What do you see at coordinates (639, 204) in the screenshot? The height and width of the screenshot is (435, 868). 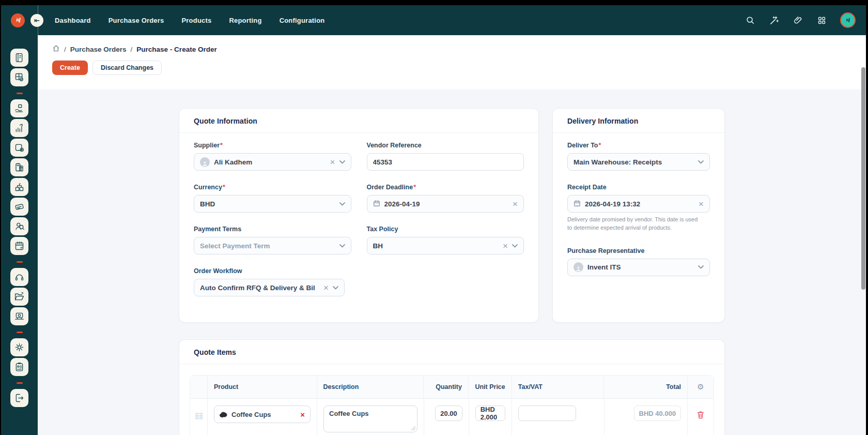 I see `receipt-date-input: 2026-04-19 13:32 ×` at bounding box center [639, 204].